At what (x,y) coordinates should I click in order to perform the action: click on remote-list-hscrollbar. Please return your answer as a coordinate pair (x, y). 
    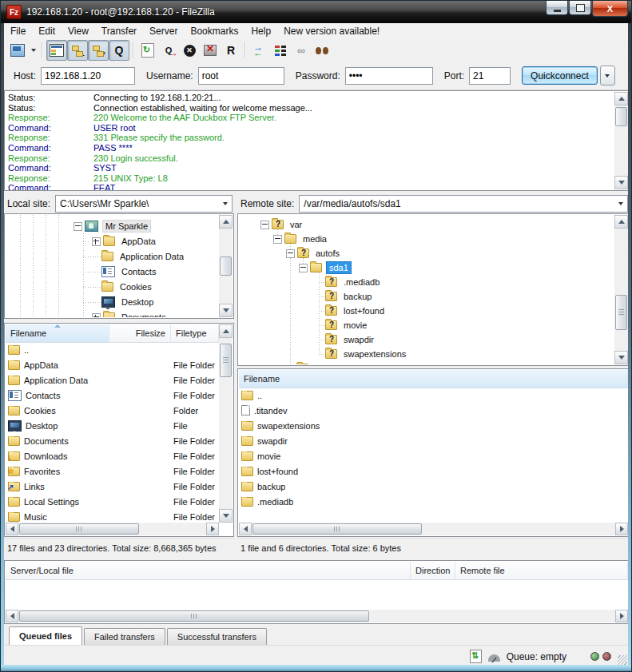
    Looking at the image, I should click on (433, 529).